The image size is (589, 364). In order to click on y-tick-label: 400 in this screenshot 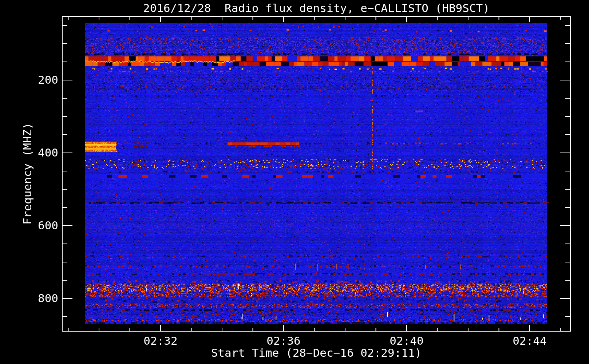, I will do `click(36, 153)`.